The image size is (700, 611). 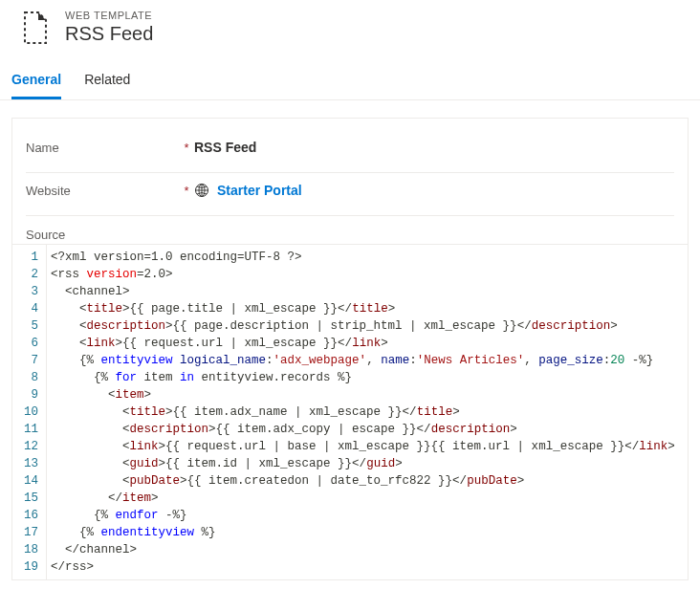 What do you see at coordinates (350, 194) in the screenshot?
I see `field-website: Website * Starter Portal` at bounding box center [350, 194].